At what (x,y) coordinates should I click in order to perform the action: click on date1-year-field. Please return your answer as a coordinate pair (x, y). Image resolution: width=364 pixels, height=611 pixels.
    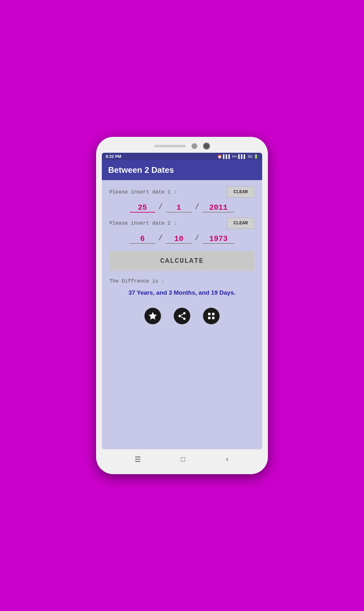
    Looking at the image, I should click on (218, 208).